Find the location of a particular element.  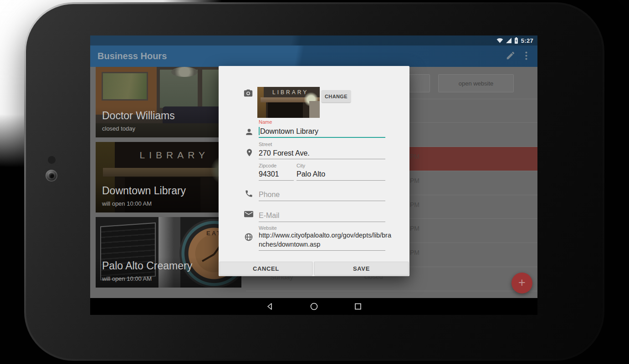

signal-icon is located at coordinates (509, 40).